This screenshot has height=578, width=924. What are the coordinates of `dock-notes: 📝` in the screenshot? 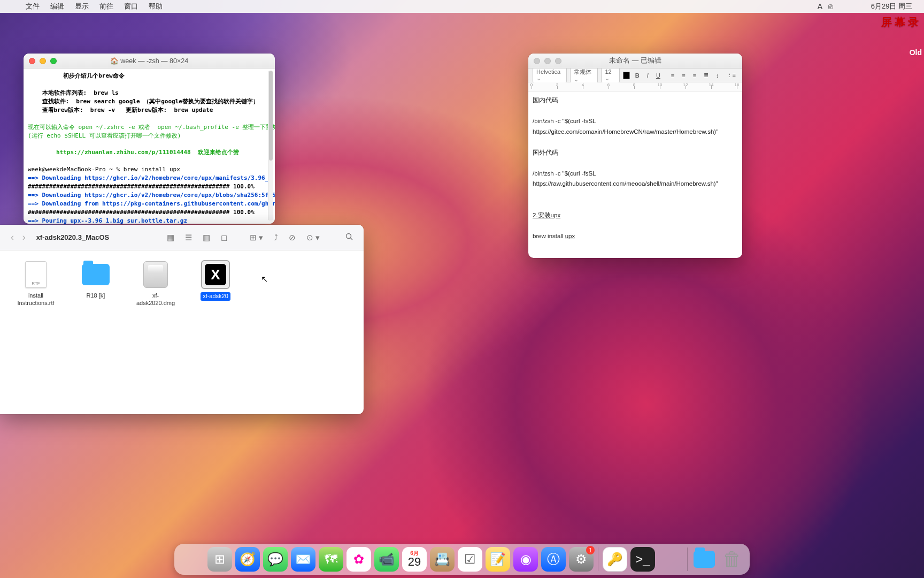 It's located at (498, 559).